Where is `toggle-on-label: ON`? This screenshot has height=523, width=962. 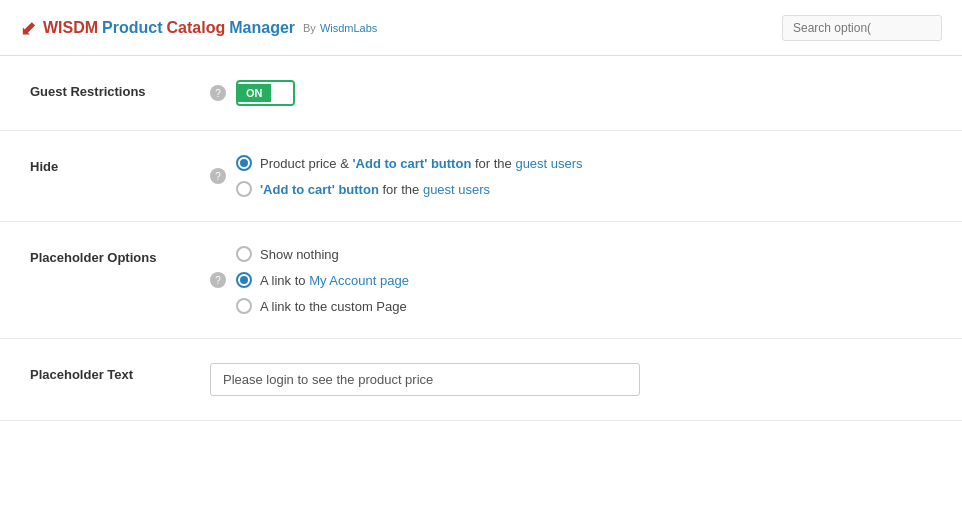 toggle-on-label: ON is located at coordinates (254, 93).